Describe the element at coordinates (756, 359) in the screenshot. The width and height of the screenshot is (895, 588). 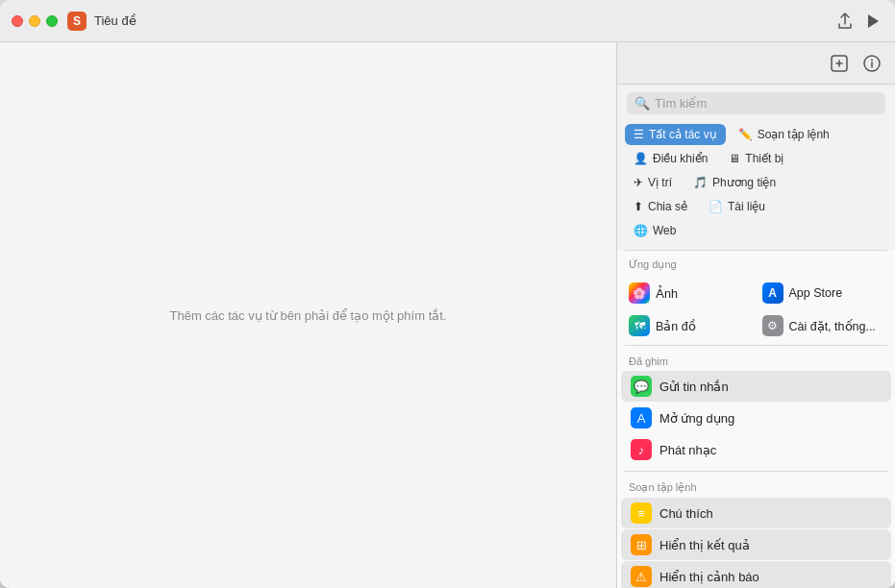
I see `pinned-section-label: Đã ghim` at that location.